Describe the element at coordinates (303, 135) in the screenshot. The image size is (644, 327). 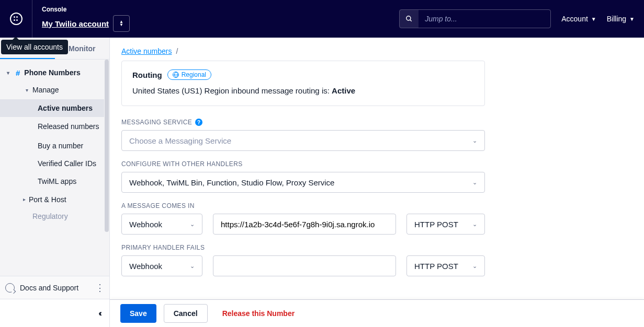
I see `messaging-service-section: MESSAGING SERVICE ? Choose a Messaging S…` at that location.